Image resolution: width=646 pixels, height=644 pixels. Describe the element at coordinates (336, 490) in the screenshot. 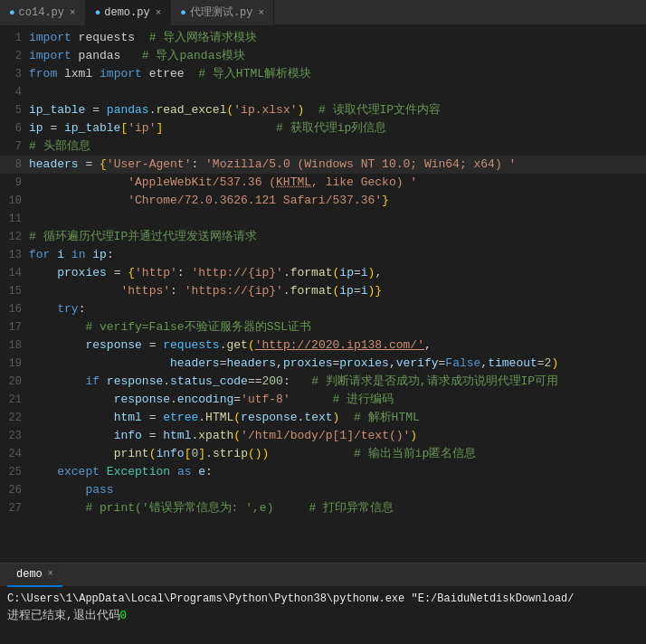

I see `line-content-26: pass` at that location.